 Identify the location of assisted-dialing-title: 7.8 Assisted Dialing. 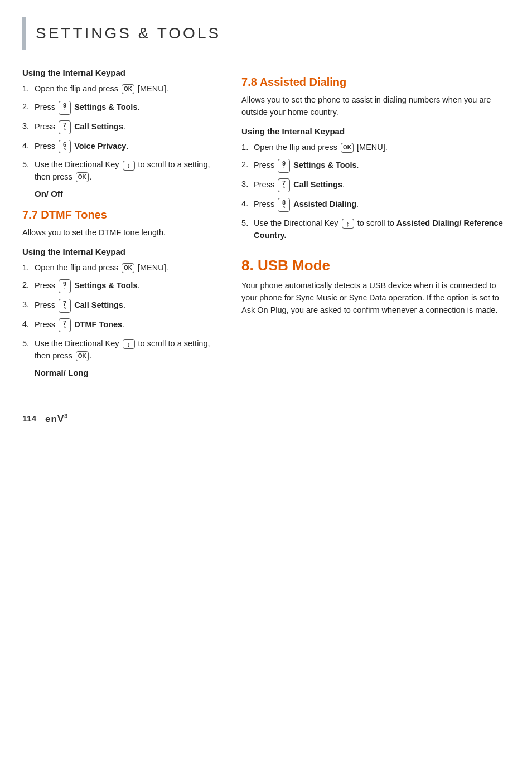
(376, 83).